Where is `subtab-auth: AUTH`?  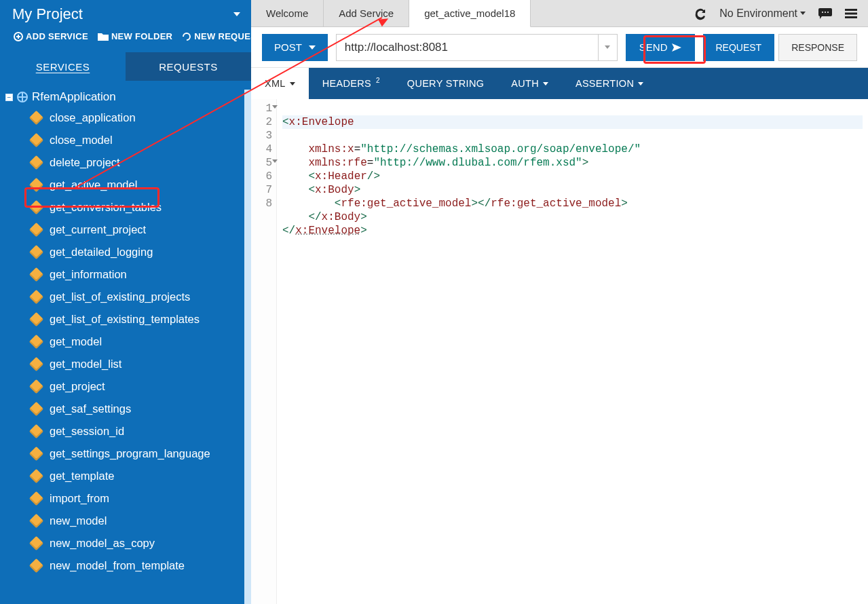 subtab-auth: AUTH is located at coordinates (529, 83).